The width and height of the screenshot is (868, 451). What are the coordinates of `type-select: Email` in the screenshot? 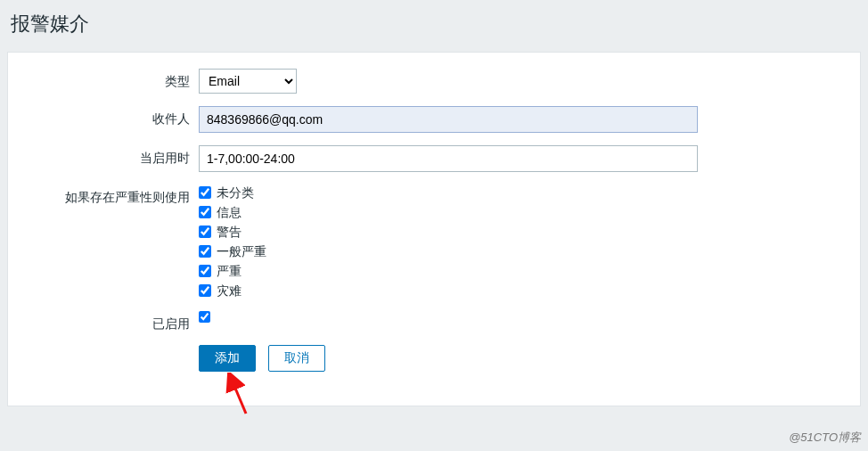 It's located at (248, 81).